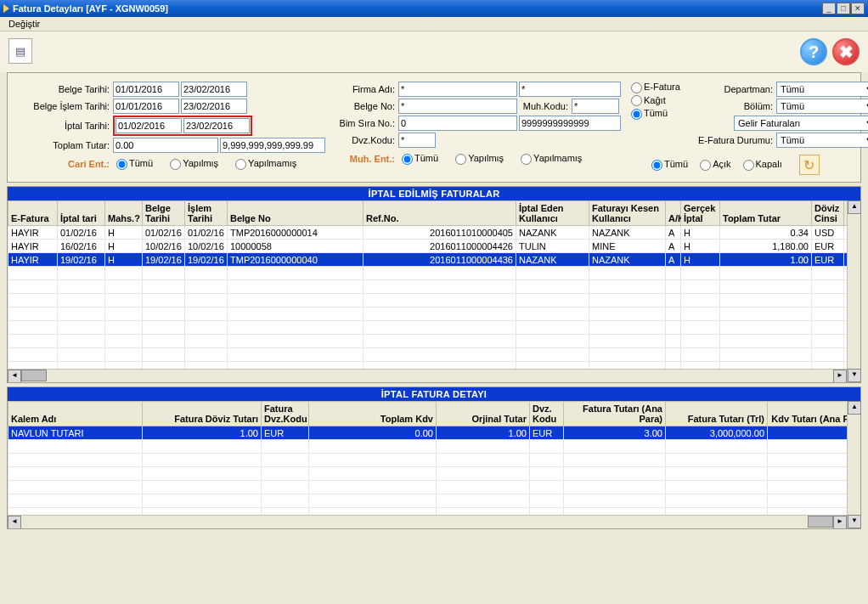  What do you see at coordinates (854, 465) in the screenshot?
I see `grid2-vscroll: ▲▼` at bounding box center [854, 465].